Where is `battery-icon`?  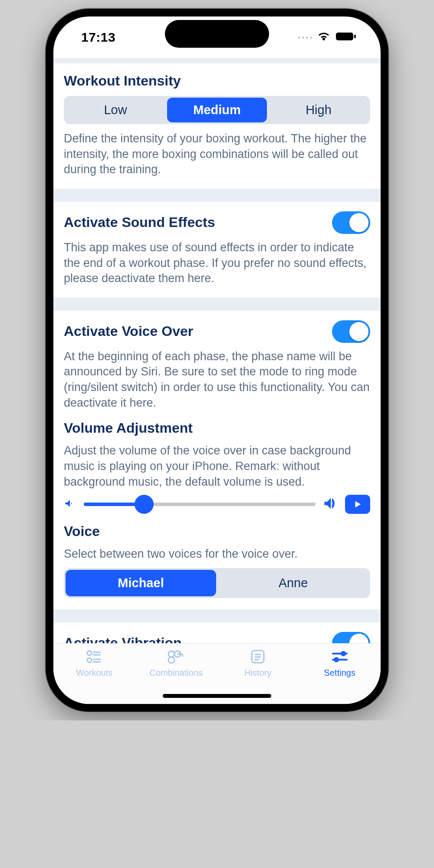 battery-icon is located at coordinates (346, 37).